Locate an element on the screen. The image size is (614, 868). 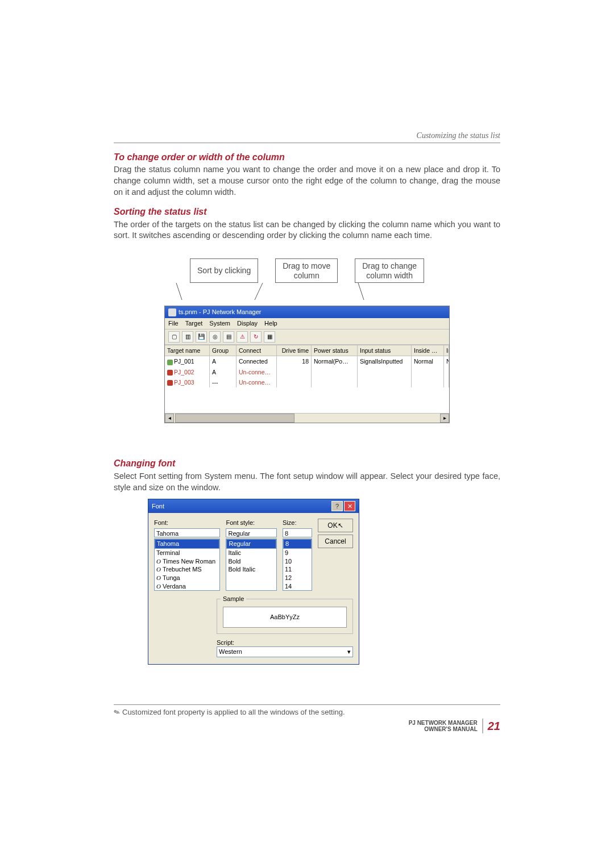
col-drive-time: Drive time is located at coordinates (294, 350).